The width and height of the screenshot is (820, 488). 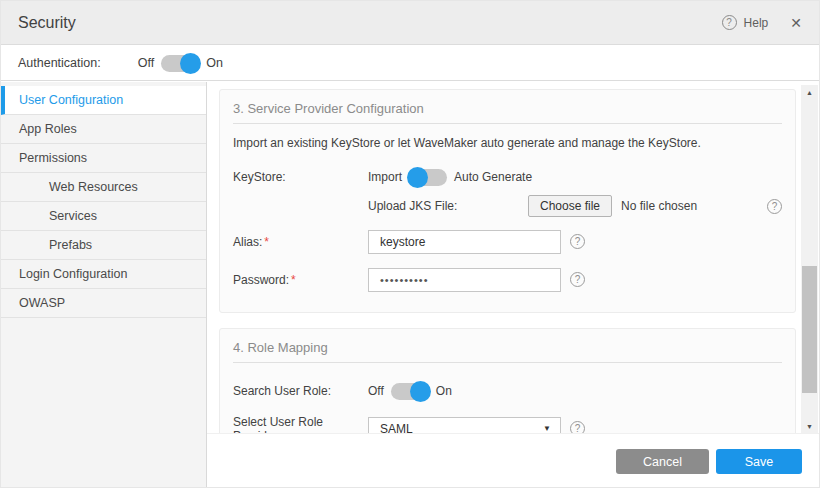 I want to click on alias-help-icon: ?, so click(x=578, y=242).